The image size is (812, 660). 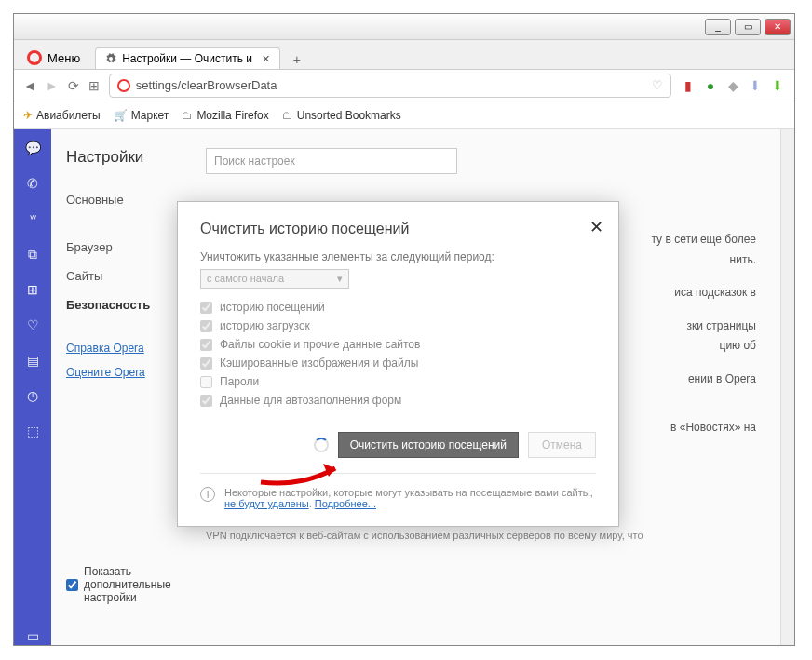 What do you see at coordinates (129, 372) in the screenshot?
I see `rate-link: Оцените Opera` at bounding box center [129, 372].